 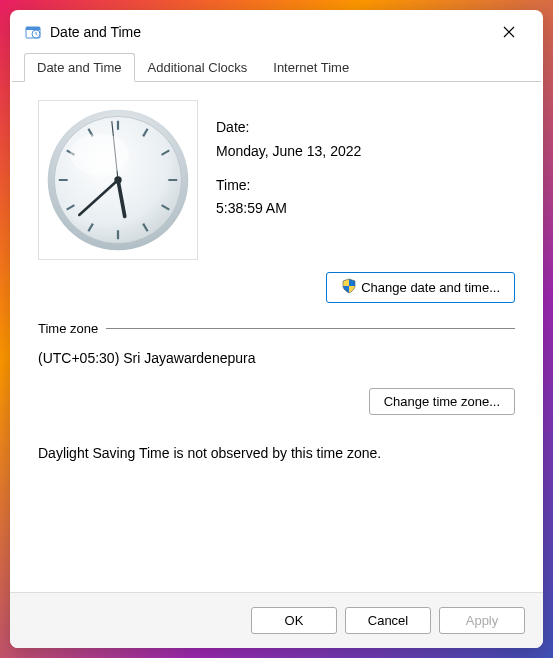 What do you see at coordinates (288, 128) in the screenshot?
I see `date-label: Date:` at bounding box center [288, 128].